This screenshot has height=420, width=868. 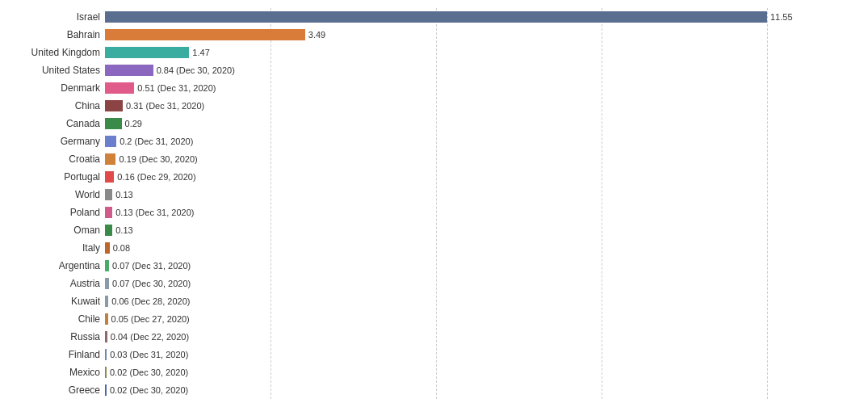 What do you see at coordinates (52, 52) in the screenshot?
I see `country-label: United Kingdom` at bounding box center [52, 52].